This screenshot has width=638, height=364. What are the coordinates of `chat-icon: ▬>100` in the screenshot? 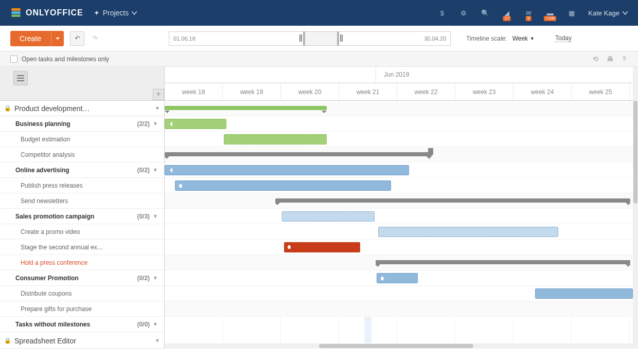 It's located at (550, 13).